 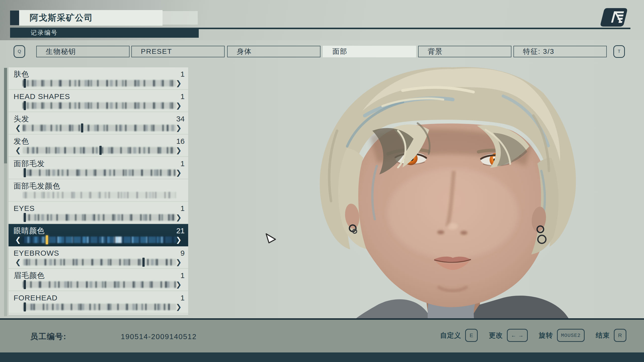 What do you see at coordinates (459, 335) in the screenshot?
I see `customize-control: 自定义 E` at bounding box center [459, 335].